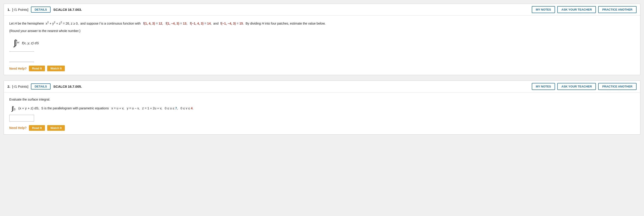 Image resolution: width=644 pixels, height=216 pixels. Describe the element at coordinates (544, 9) in the screenshot. I see `problem-1-my-notes-button: MY NOTES` at that location.